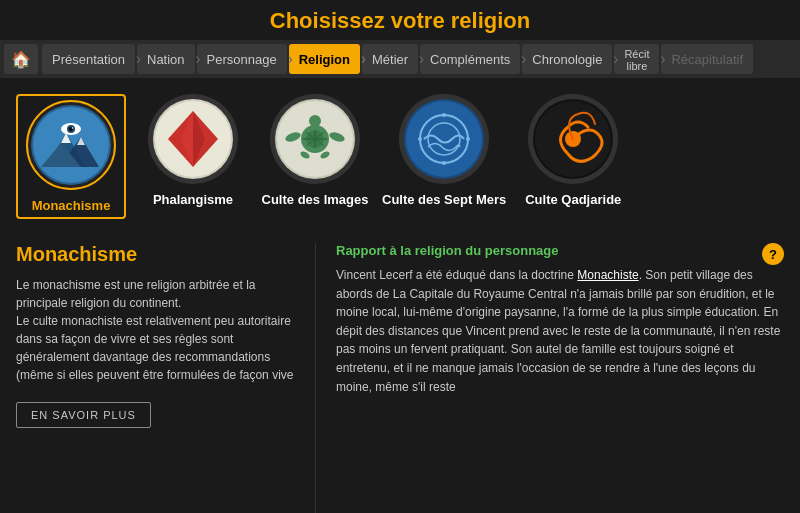  Describe the element at coordinates (315, 150) in the screenshot. I see `religion-card-culte-images: Culte des Images` at that location.